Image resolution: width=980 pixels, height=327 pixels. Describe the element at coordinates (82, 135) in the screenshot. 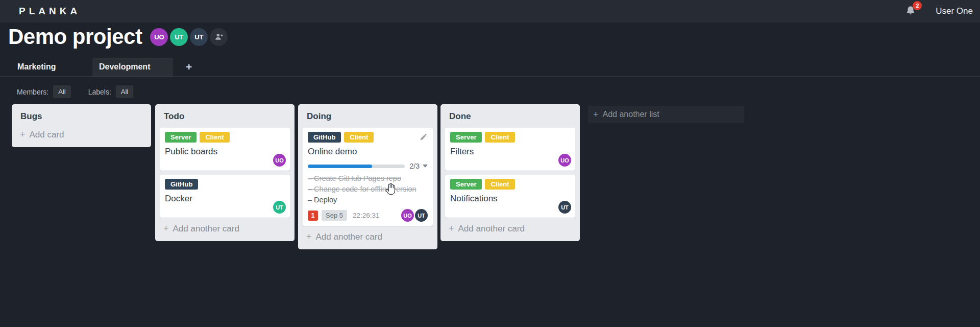

I see `add-card-button: + Add card` at that location.